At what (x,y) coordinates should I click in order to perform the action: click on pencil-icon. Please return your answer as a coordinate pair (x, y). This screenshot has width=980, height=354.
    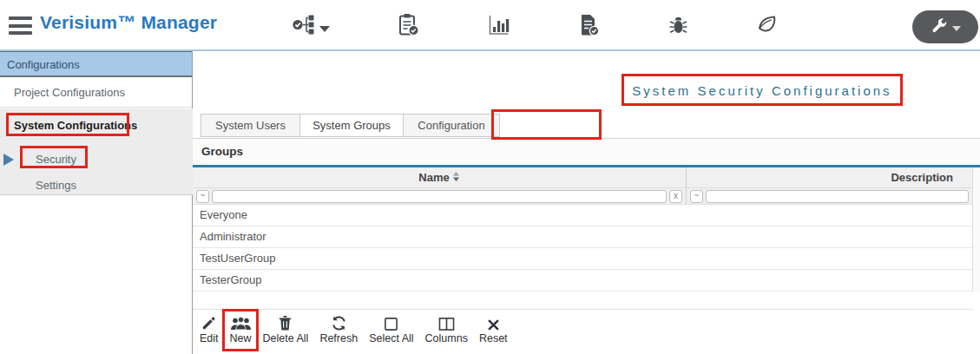
    Looking at the image, I should click on (208, 323).